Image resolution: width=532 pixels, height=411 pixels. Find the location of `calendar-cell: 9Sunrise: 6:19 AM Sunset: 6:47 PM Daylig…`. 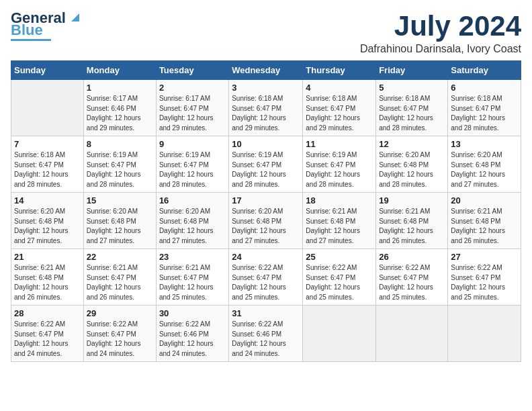

calendar-cell: 9Sunrise: 6:19 AM Sunset: 6:47 PM Daylig… is located at coordinates (192, 165).